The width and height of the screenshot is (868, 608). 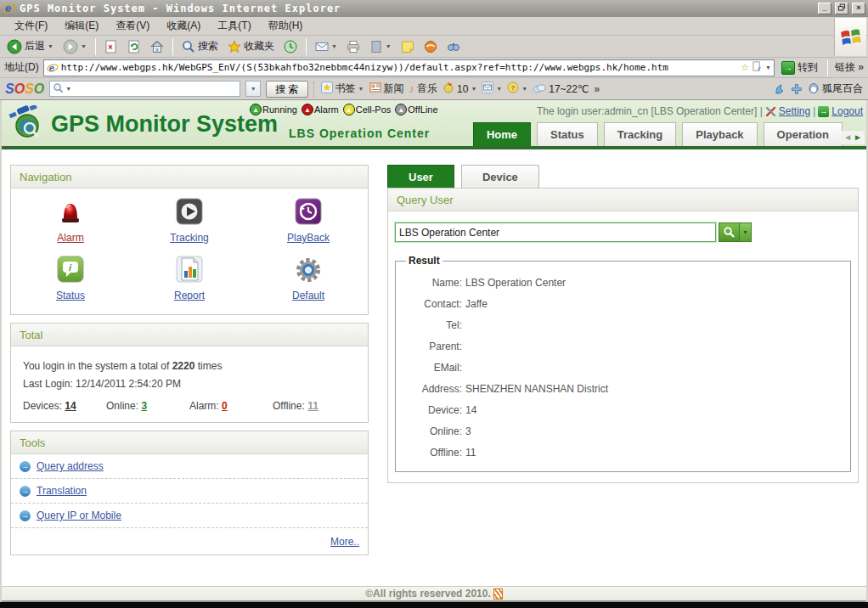 I want to click on alarm-siren-icon, so click(x=70, y=211).